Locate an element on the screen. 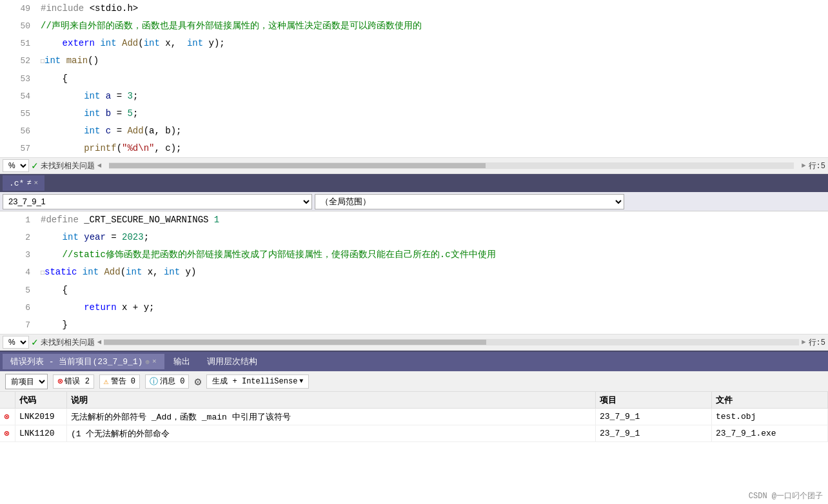 This screenshot has width=828, height=504. code-line-54: 54 int a = 3; is located at coordinates (414, 97).